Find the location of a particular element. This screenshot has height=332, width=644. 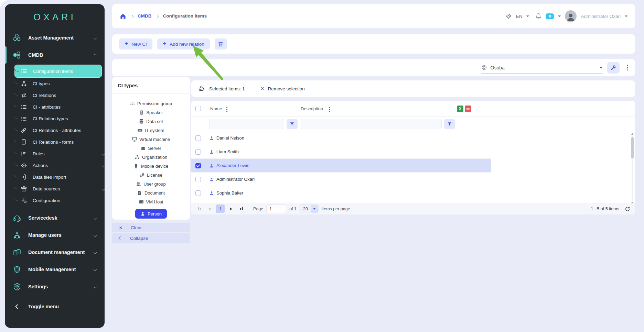

sidebar-item-cmdb: CMDB is located at coordinates (55, 55).